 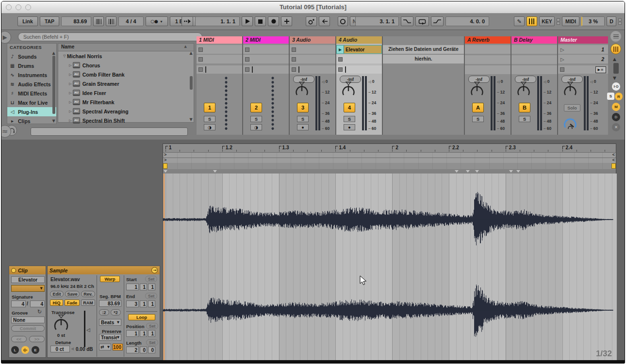 What do you see at coordinates (151, 279) in the screenshot?
I see `set-start-button: Set` at bounding box center [151, 279].